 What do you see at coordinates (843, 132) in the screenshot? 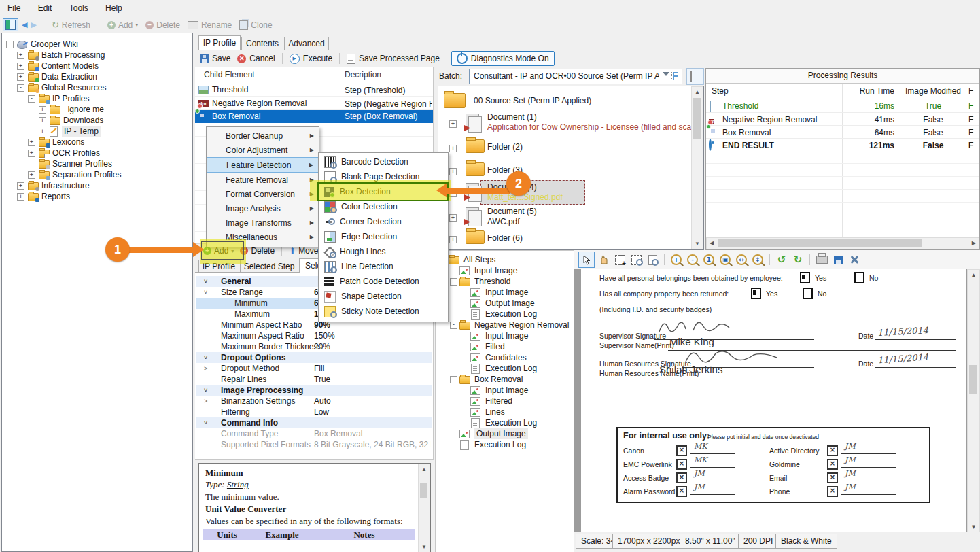
I see `result-row-box-removal: Box Removal 64ms False F` at bounding box center [843, 132].